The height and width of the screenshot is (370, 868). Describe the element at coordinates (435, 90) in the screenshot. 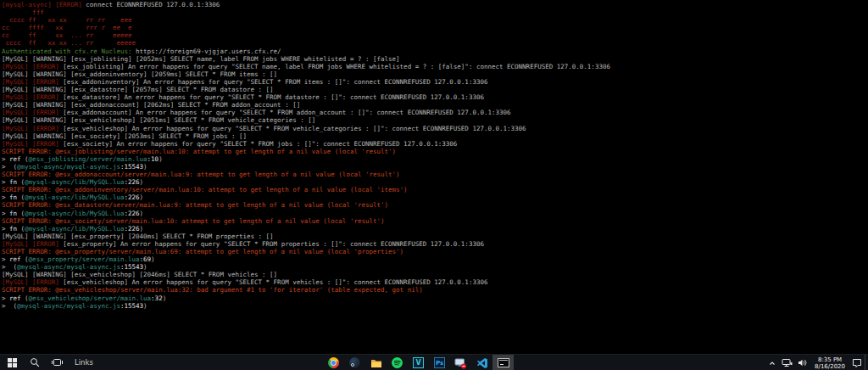

I see `console-line: [MySQL] [WARNING] [esx_datastore] [2057m…` at that location.